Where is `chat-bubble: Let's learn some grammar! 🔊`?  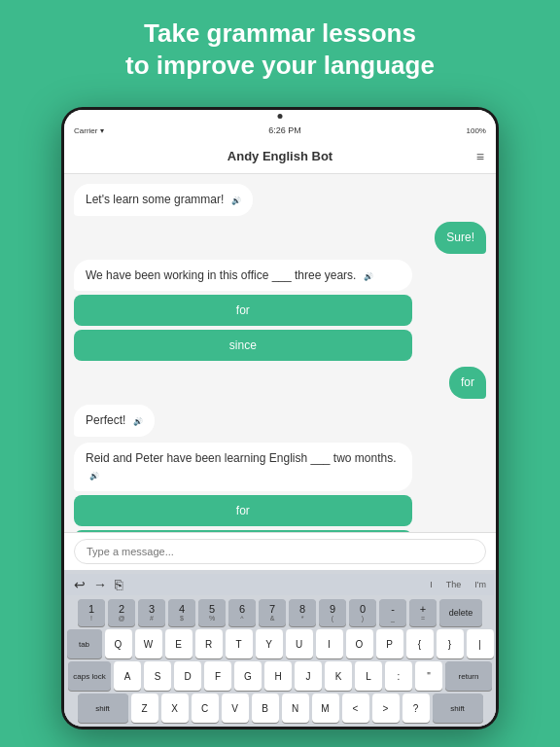 chat-bubble: Let's learn some grammar! 🔊 is located at coordinates (163, 200).